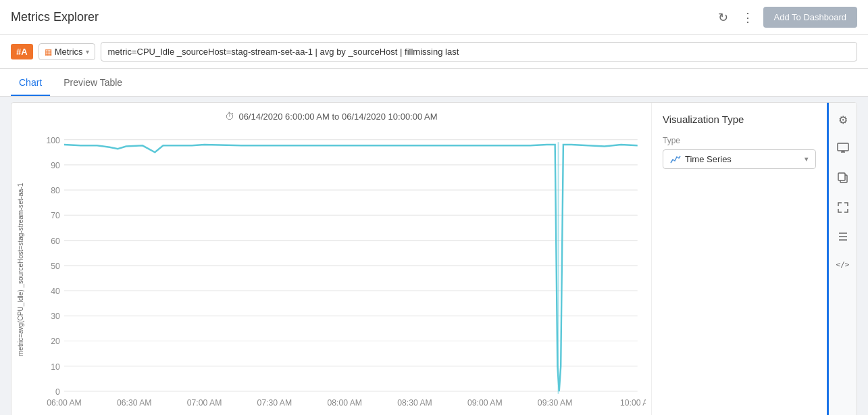 The image size is (868, 415). Describe the element at coordinates (55, 341) in the screenshot. I see `svg-text: 20` at that location.